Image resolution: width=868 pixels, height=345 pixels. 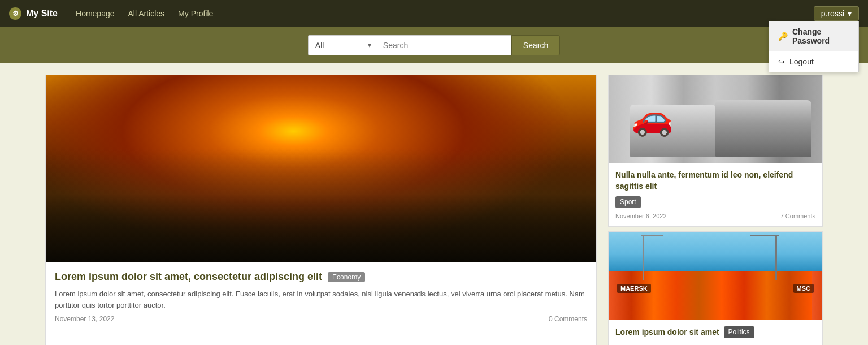 What do you see at coordinates (739, 333) in the screenshot?
I see `sidebar-tag-2: Politics` at bounding box center [739, 333].